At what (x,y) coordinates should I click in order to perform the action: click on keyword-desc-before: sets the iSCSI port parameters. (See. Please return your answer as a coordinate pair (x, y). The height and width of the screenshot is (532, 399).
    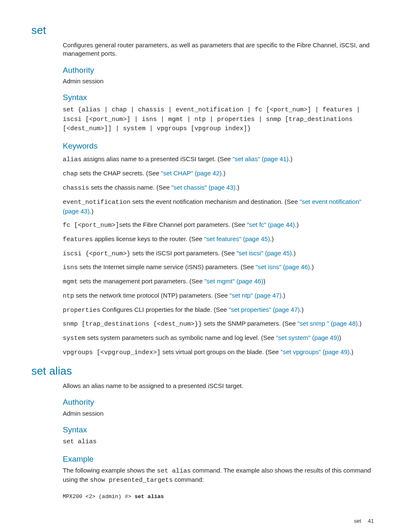
    Looking at the image, I should click on (183, 253).